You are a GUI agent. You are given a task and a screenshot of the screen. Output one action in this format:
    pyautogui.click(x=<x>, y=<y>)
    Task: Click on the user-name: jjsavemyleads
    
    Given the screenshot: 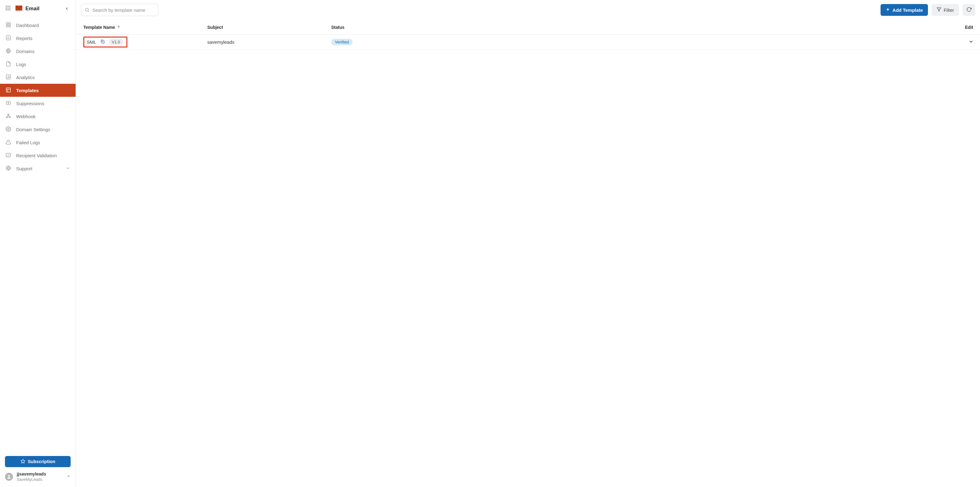 What is the action you would take?
    pyautogui.click(x=31, y=474)
    